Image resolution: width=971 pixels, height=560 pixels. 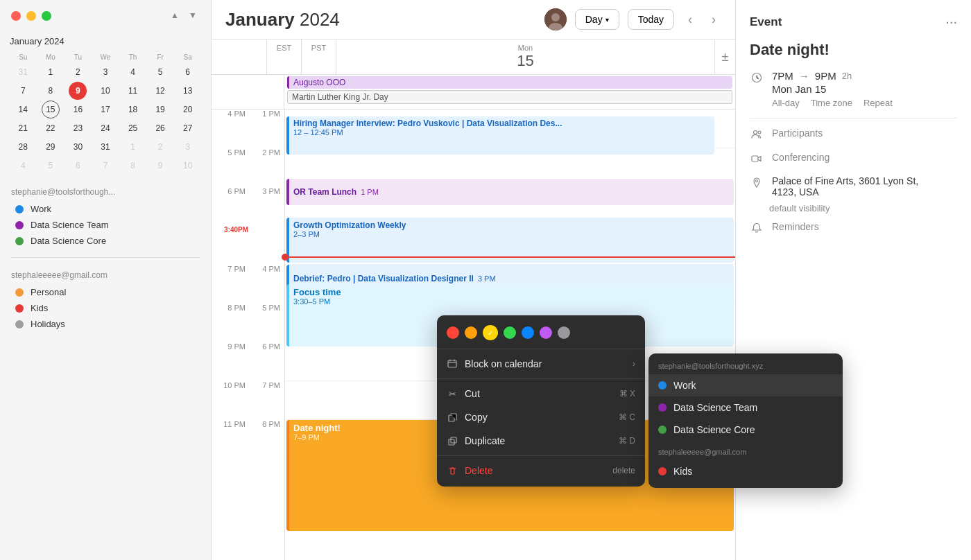 What do you see at coordinates (160, 110) in the screenshot?
I see `mini-cal-day: 19` at bounding box center [160, 110].